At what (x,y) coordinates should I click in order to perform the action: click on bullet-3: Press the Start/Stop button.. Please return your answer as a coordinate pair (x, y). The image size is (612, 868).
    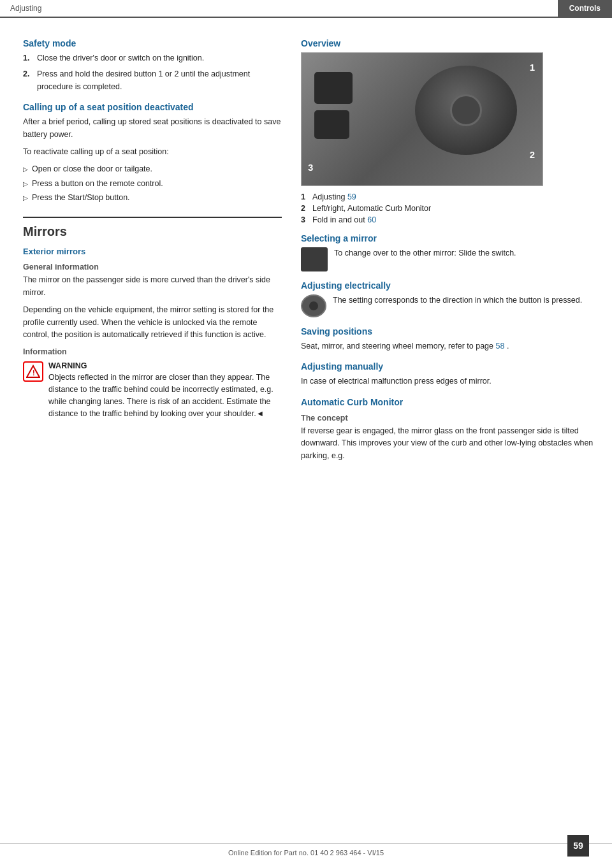
    Looking at the image, I should click on (152, 198).